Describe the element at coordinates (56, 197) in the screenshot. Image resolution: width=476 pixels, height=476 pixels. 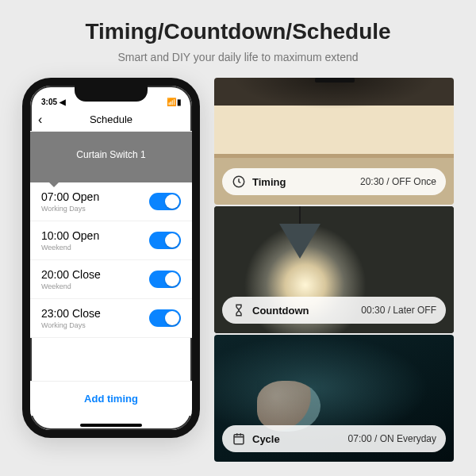
I see `schedule-time: 07:00` at that location.